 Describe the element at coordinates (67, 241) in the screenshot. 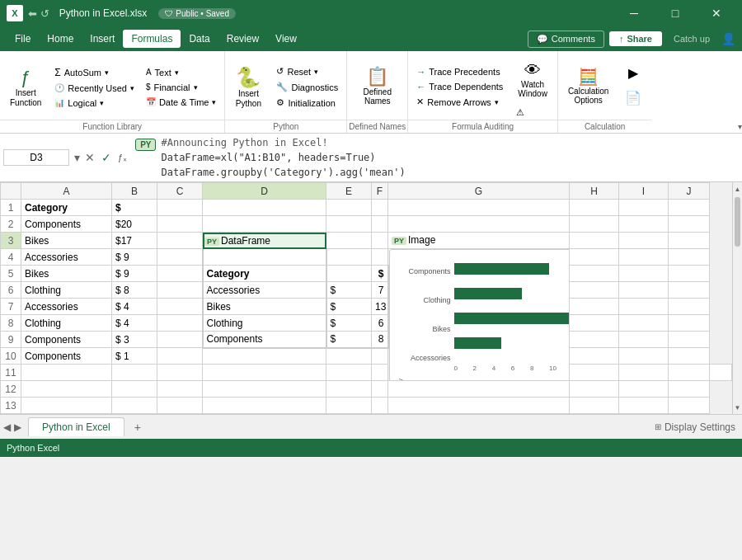

I see `cell-A3: Bikes` at that location.